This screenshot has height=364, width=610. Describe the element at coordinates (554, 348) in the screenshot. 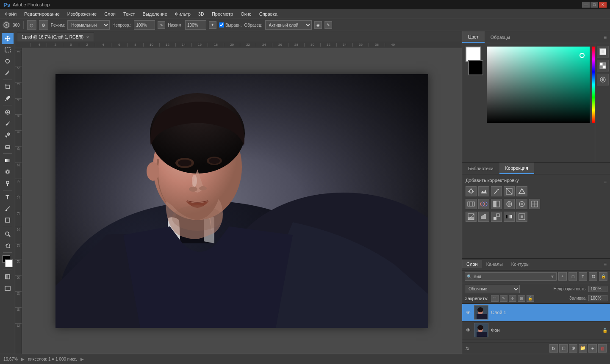

I see `add-layer-style-btn: fx` at that location.